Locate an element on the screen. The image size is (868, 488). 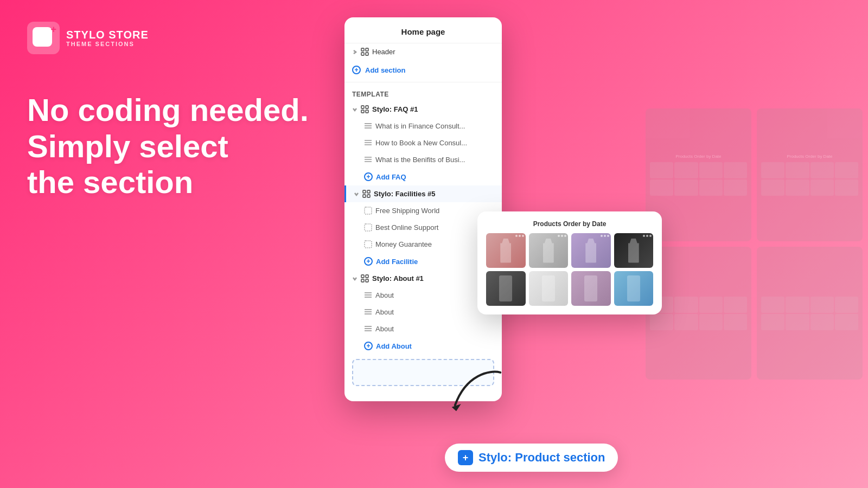
template-label-row: Template is located at coordinates (423, 93).